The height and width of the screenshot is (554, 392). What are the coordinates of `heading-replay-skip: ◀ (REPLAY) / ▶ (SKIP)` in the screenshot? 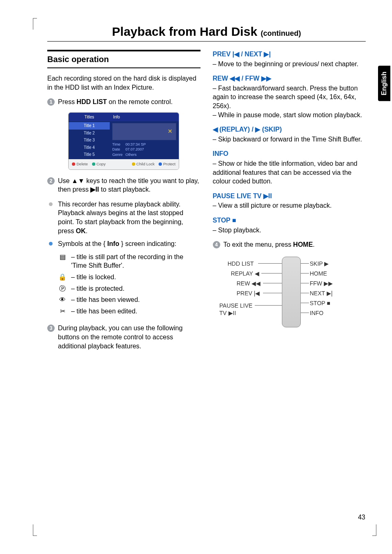 It's located at (289, 130).